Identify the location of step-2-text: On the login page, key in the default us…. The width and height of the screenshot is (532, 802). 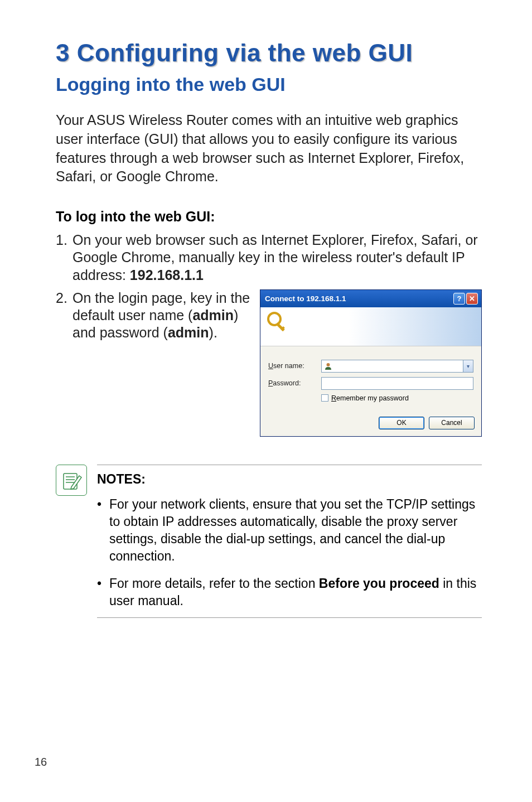
(162, 316).